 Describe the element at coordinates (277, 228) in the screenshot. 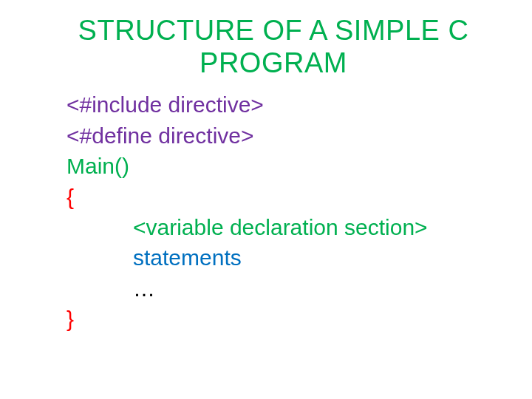

I see `variable-declaration-line: <variable declaration section>` at that location.